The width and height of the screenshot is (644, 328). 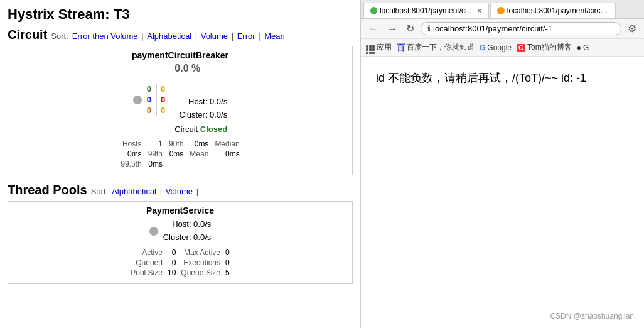 I want to click on circuit-num-yellow: 0, so click(x=163, y=89).